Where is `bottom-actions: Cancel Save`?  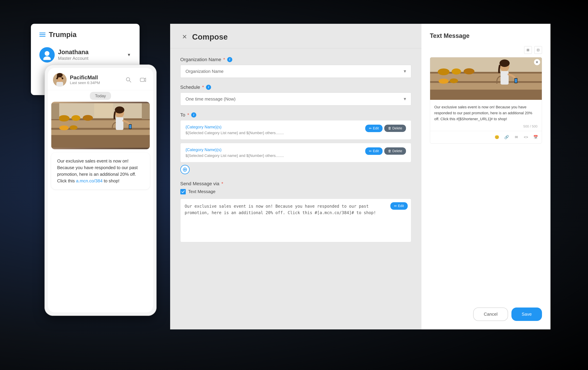
bottom-actions: Cancel Save is located at coordinates (507, 314).